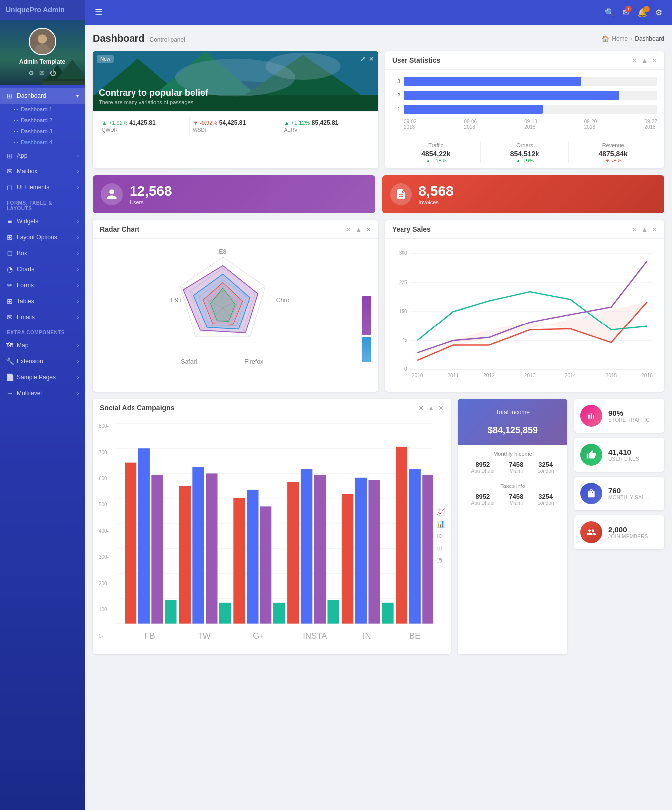 The width and height of the screenshot is (672, 810). What do you see at coordinates (436, 191) in the screenshot?
I see `invoices-value: 8,568` at bounding box center [436, 191].